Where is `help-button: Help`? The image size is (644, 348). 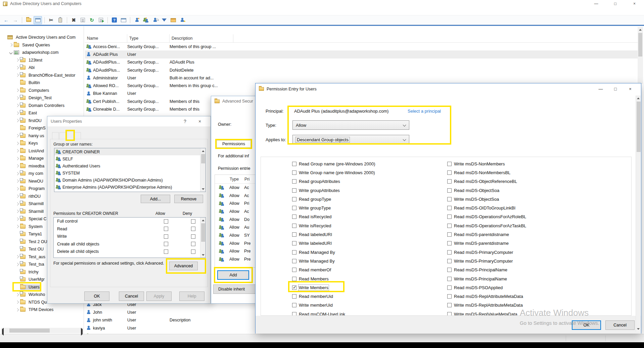
help-button: Help is located at coordinates (192, 296).